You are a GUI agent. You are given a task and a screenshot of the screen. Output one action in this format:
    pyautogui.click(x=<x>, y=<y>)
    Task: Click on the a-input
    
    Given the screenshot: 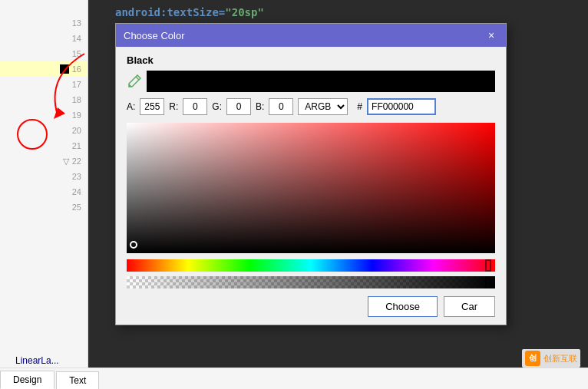 What is the action you would take?
    pyautogui.click(x=152, y=107)
    